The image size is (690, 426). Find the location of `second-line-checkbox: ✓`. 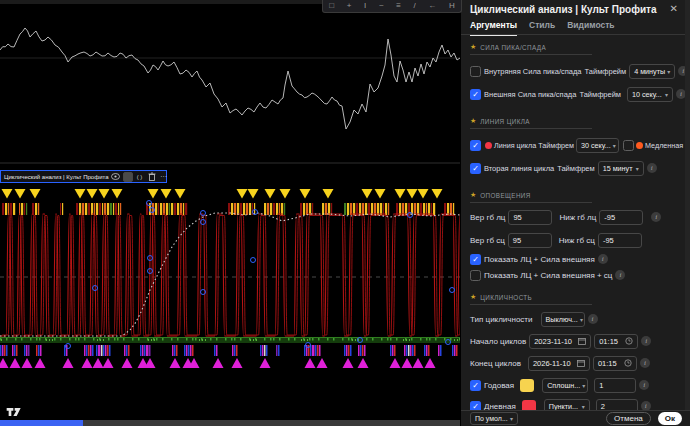

second-line-checkbox: ✓ is located at coordinates (476, 168).